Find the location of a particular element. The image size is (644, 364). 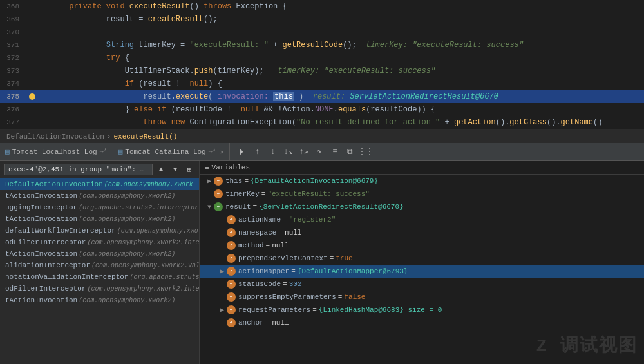

var-eq-actionName: = is located at coordinates (285, 220).